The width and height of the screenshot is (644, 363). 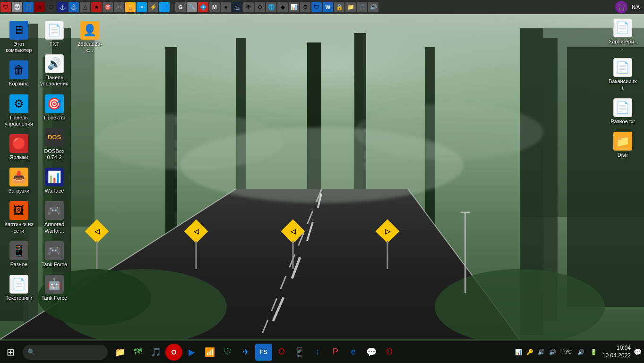 I want to click on icon-txt: 📄 TXT, so click(x=54, y=34).